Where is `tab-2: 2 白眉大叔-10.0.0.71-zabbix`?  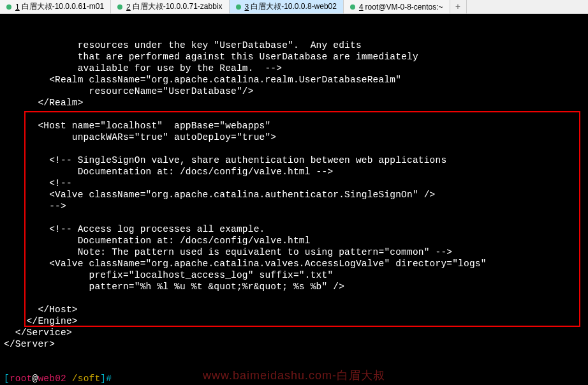
tab-2: 2 白眉大叔-10.0.0.71-zabbix is located at coordinates (170, 6).